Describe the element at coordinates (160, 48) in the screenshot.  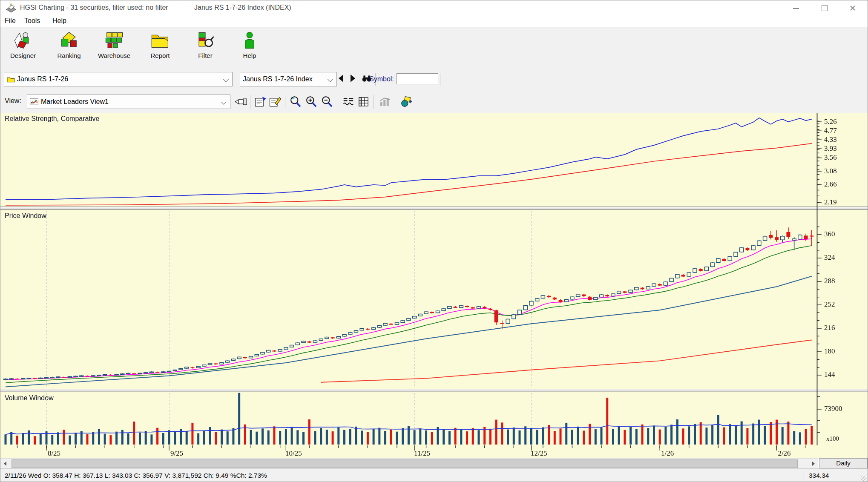
I see `report-button: Report` at that location.